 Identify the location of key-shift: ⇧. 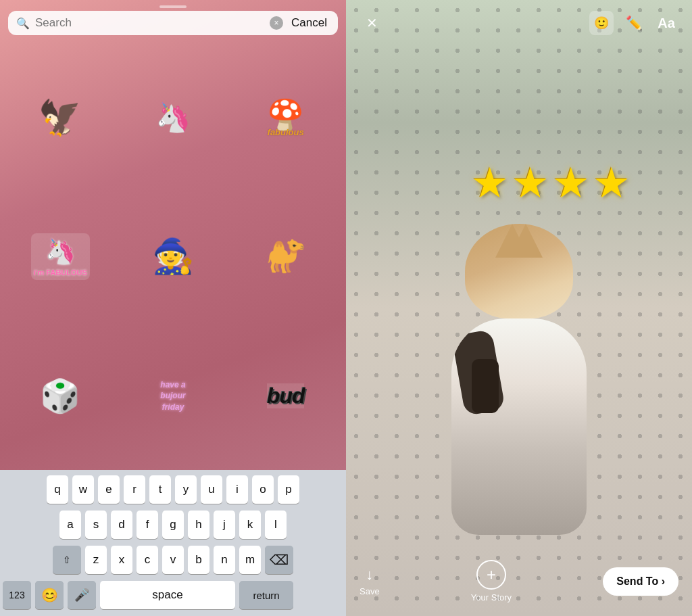
(67, 560).